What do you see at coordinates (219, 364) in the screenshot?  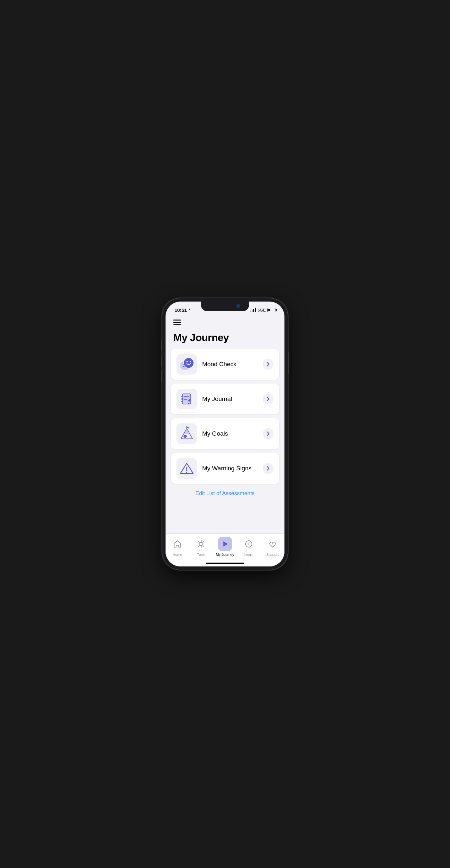 I see `mood-check-label: Mood Check` at bounding box center [219, 364].